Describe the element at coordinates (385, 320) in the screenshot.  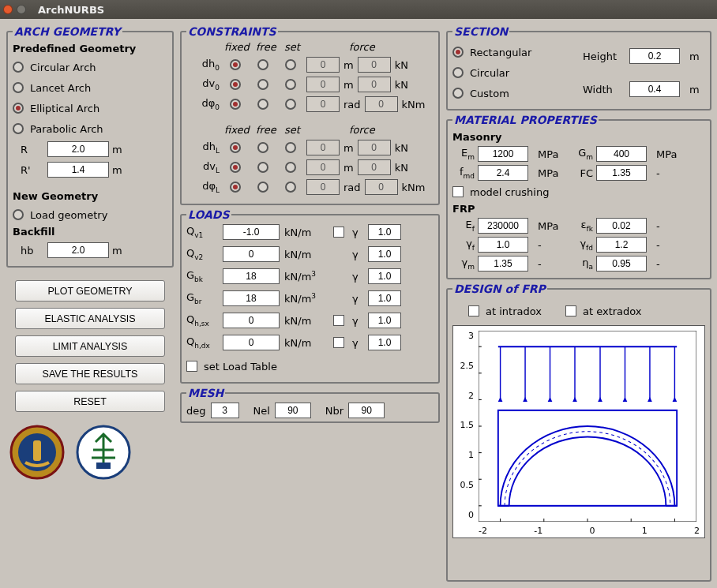
I see `qhsx-gamma-input` at that location.